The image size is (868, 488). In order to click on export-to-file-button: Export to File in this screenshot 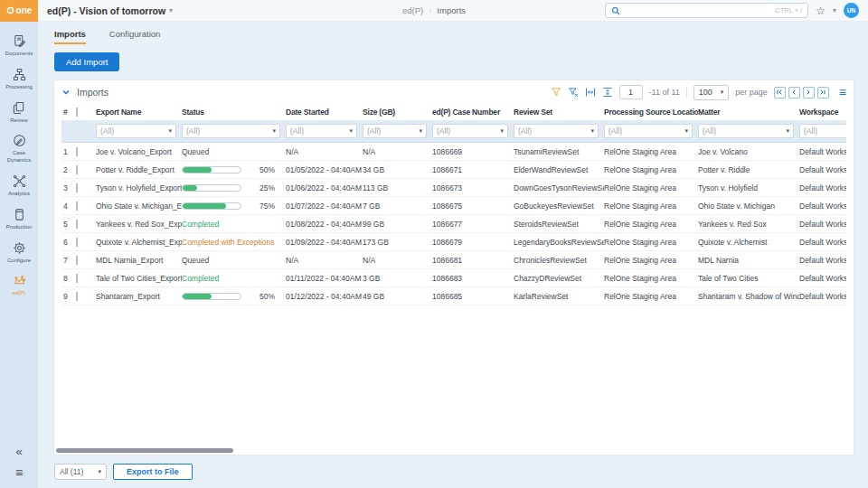, I will do `click(153, 472)`.